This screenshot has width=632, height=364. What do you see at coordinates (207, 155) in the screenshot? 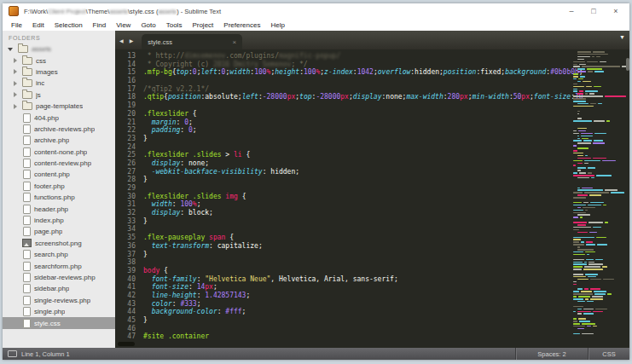
I see `code-token: .slides` at bounding box center [207, 155].